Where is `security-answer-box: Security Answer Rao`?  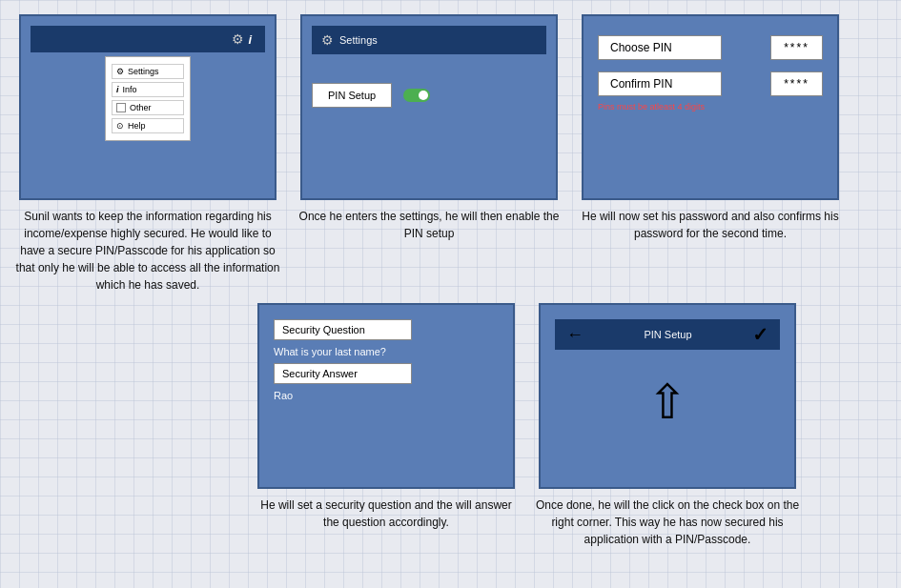
security-answer-box: Security Answer Rao is located at coordinates (386, 382).